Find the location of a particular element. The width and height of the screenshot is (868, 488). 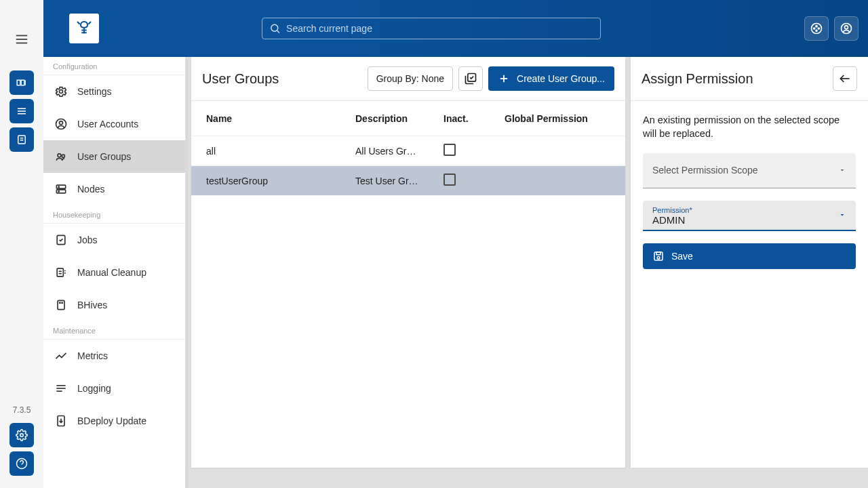

server-icon is located at coordinates (61, 189).